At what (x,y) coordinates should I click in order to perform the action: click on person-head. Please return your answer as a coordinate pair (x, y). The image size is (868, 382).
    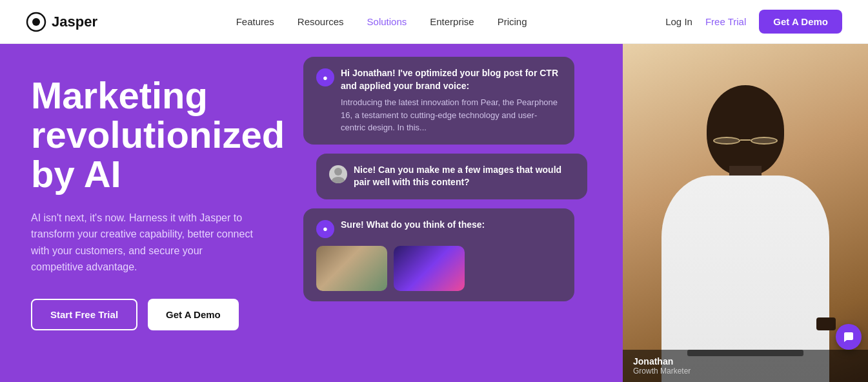
    Looking at the image, I should click on (745, 130).